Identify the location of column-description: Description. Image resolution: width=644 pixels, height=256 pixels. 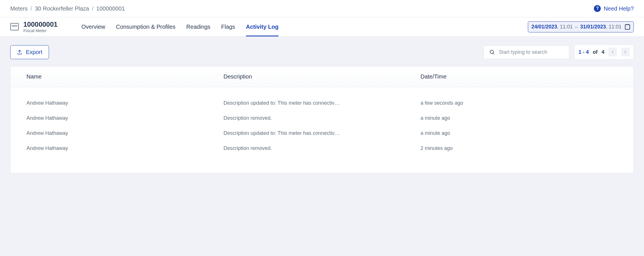
(322, 77).